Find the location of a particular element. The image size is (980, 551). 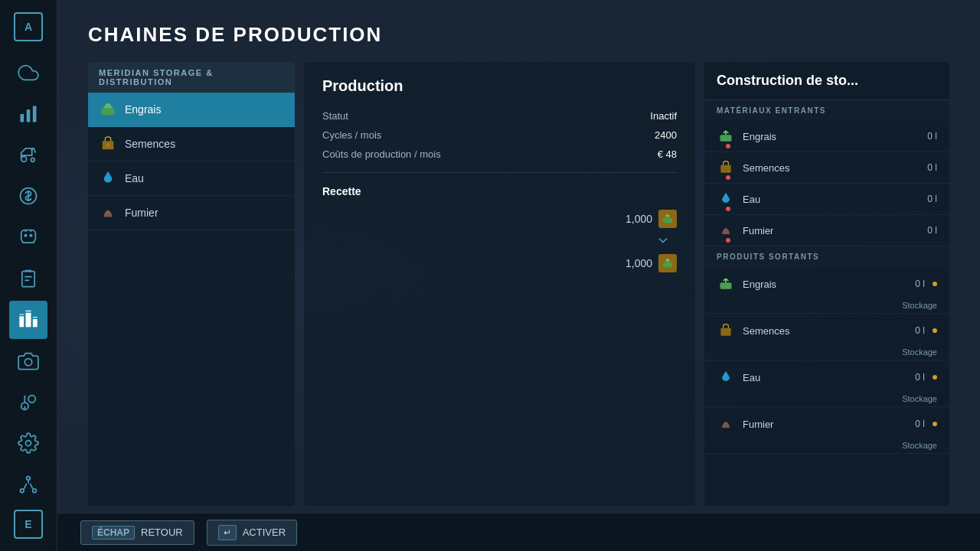

list-item-fumier: Fumier is located at coordinates (191, 213).